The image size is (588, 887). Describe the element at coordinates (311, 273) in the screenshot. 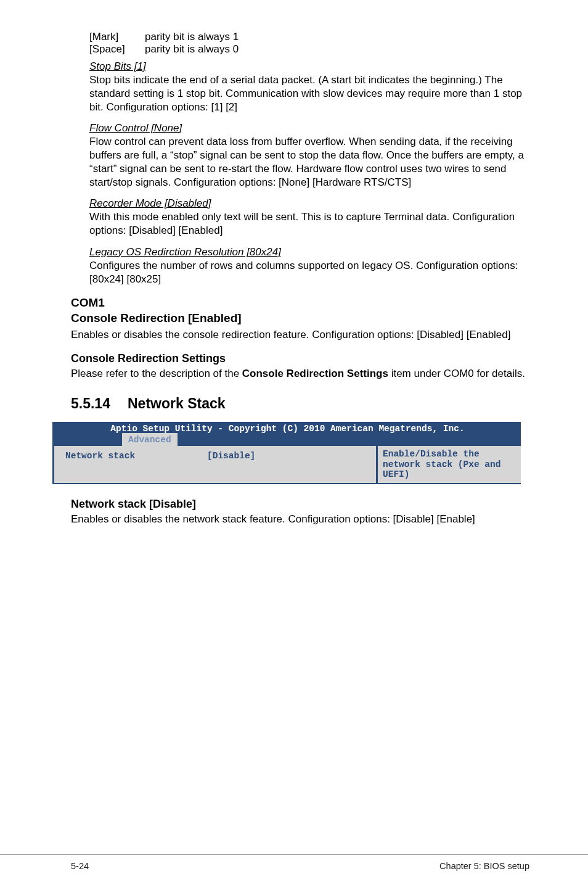

I see `sub-body: Configures the number of rows and column…` at that location.